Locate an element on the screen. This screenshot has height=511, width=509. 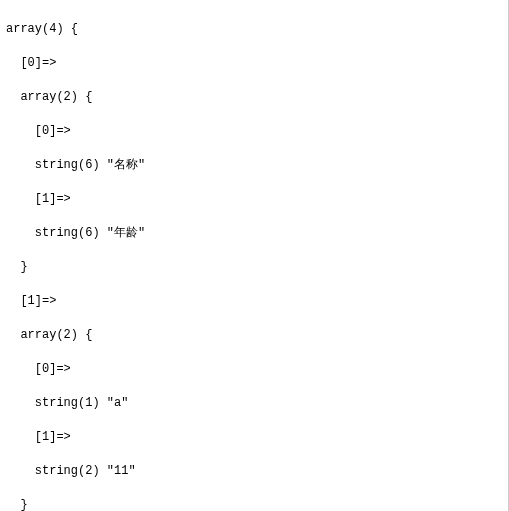
dump-line: array(4) { is located at coordinates (254, 30).